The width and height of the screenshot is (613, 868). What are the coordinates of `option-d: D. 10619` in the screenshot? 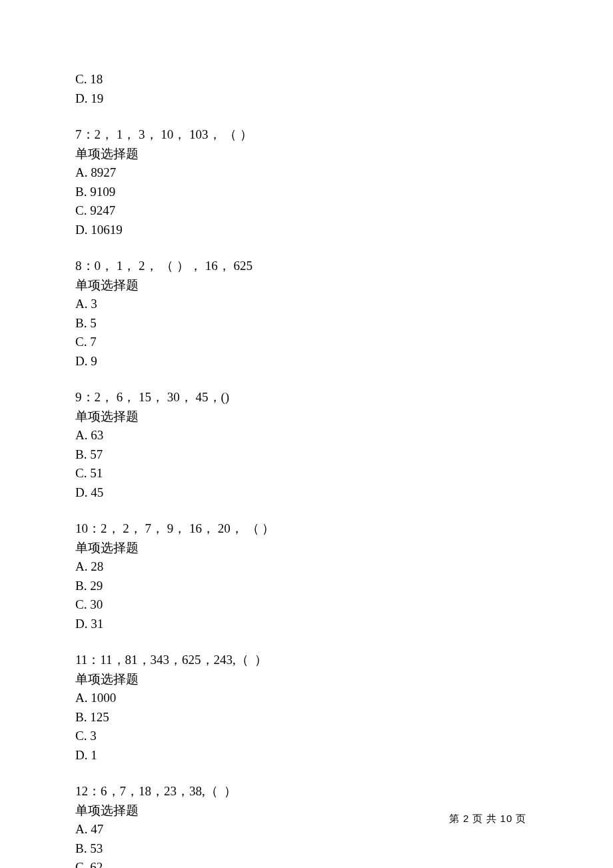 It's located at (306, 231).